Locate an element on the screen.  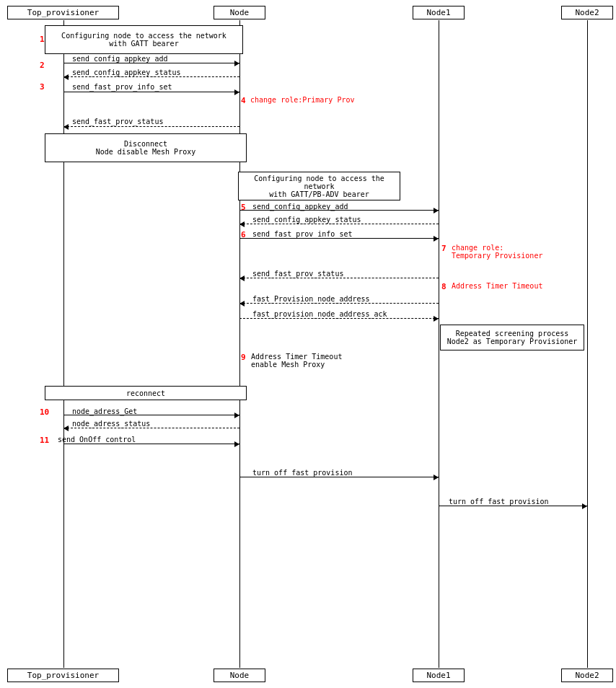
msg-send-onoff-control: send_OnOff_control is located at coordinates (97, 440).